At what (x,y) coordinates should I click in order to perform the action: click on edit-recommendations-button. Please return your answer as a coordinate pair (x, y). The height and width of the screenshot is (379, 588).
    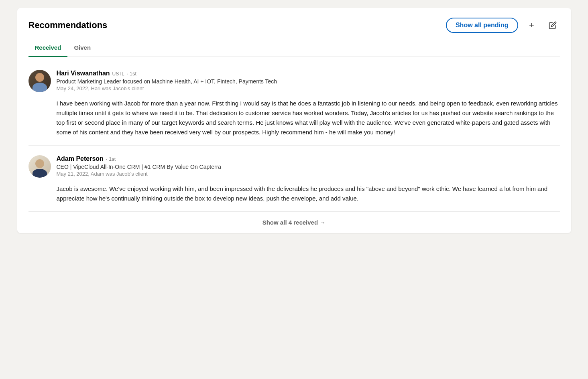
    Looking at the image, I should click on (553, 25).